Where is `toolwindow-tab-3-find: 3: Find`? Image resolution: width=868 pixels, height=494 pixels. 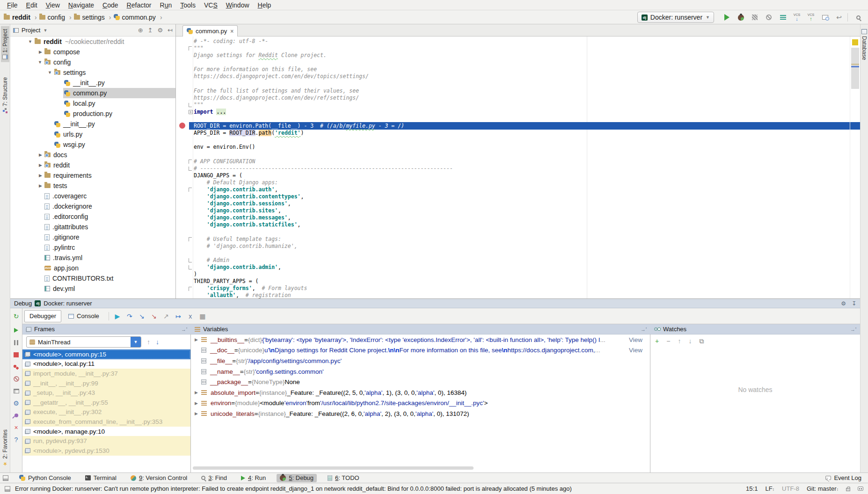
toolwindow-tab-3-find: 3: Find is located at coordinates (214, 478).